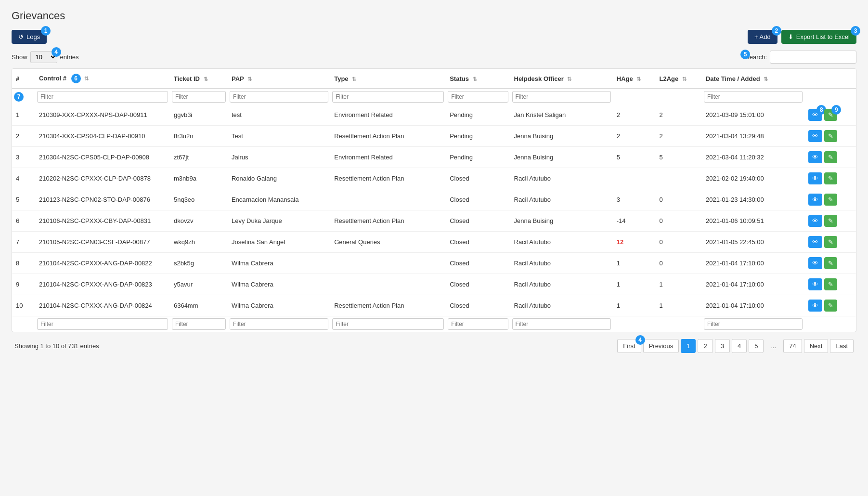  Describe the element at coordinates (679, 79) in the screenshot. I see `col-header-l2age: L2Age ⇅` at that location.